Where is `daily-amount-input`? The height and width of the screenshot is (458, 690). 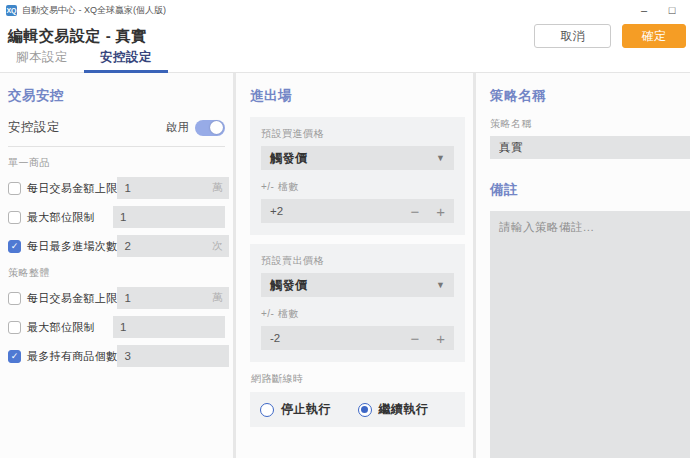 daily-amount-input is located at coordinates (166, 188).